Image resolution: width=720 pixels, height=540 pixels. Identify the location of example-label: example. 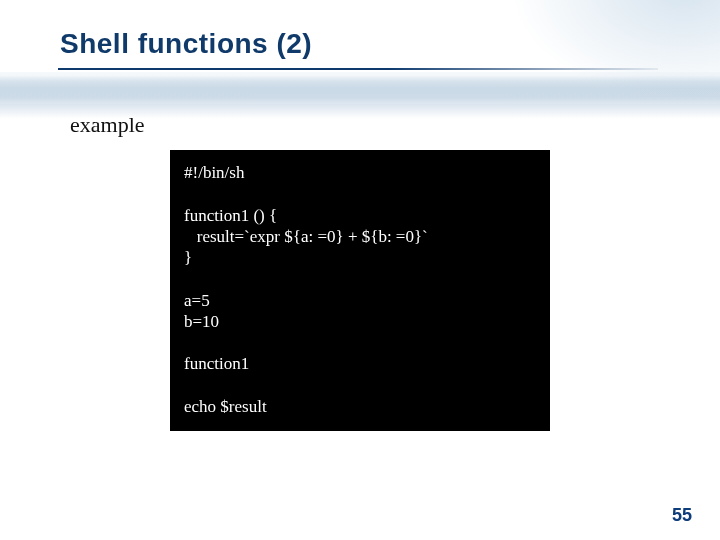
(108, 125).